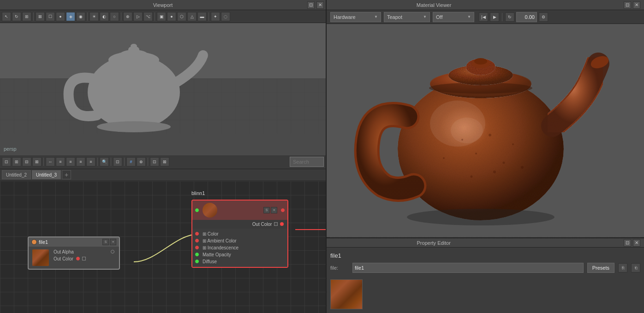  What do you see at coordinates (60, 17) in the screenshot?
I see `tb-smooth-icon: ●` at bounding box center [60, 17].